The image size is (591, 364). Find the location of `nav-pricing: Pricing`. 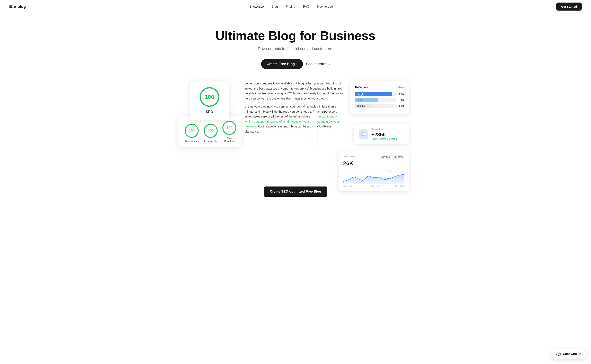

nav-pricing: Pricing is located at coordinates (290, 7).